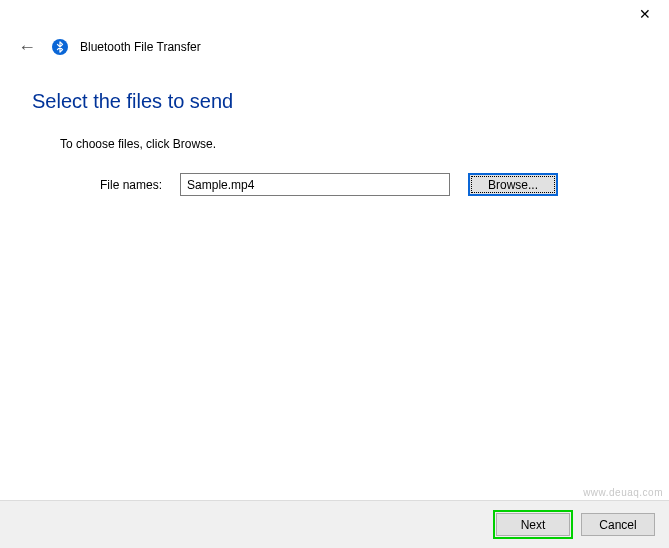  I want to click on wizard-header: ← Bluetooth File Transfer, so click(334, 44).